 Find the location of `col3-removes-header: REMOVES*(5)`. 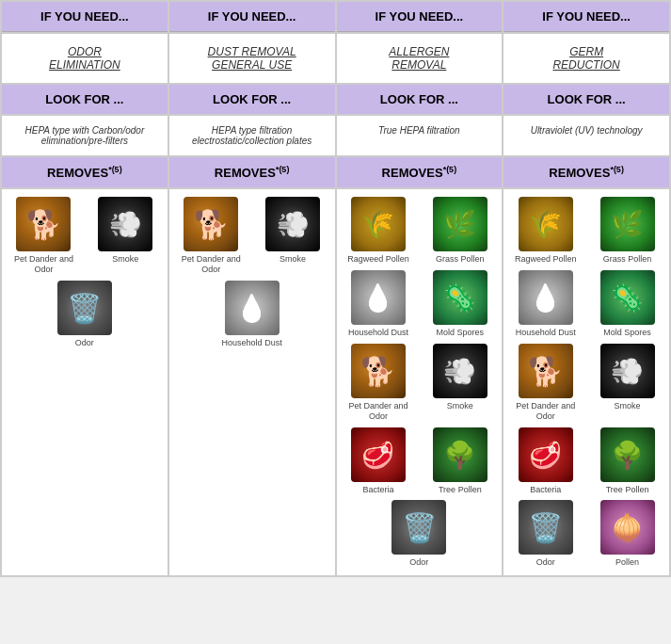

col3-removes-header: REMOVES*(5) is located at coordinates (420, 172).